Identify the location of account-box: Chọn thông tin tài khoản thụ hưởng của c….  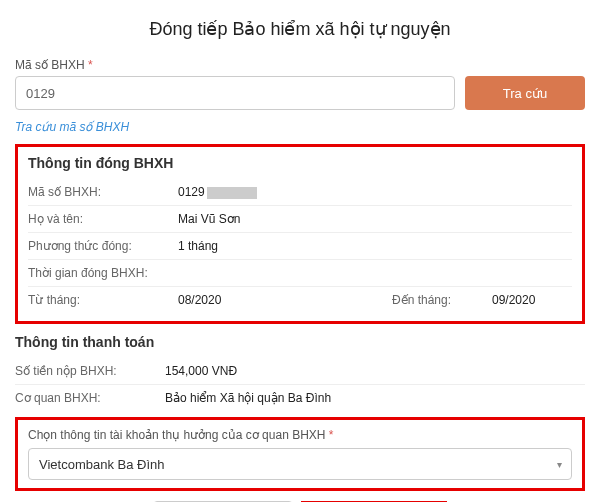
(300, 454).